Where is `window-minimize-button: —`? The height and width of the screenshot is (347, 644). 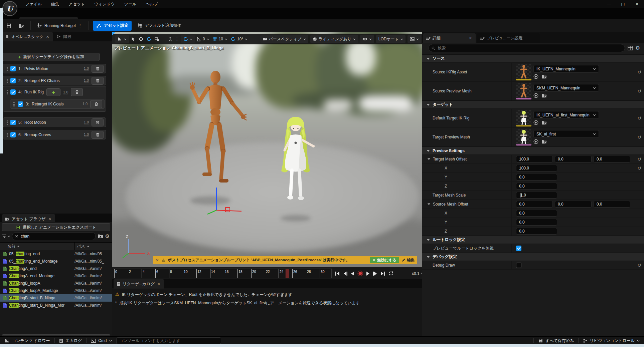
window-minimize-button: — is located at coordinates (609, 4).